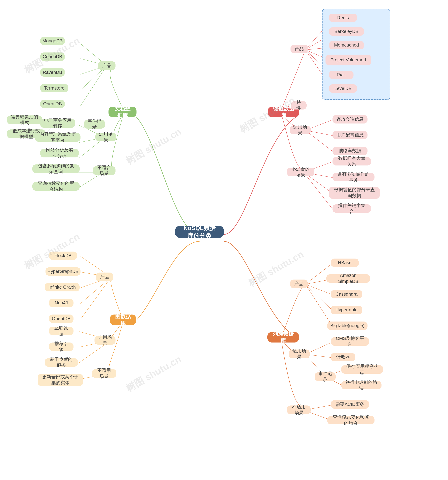  Describe the element at coordinates (345, 263) in the screenshot. I see `col-prod-hbase: HBase` at that location.